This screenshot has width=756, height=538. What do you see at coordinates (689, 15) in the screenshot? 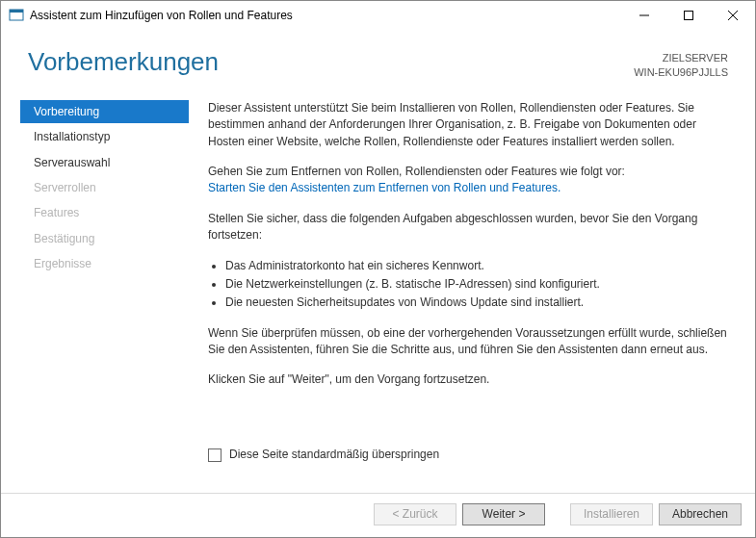
I see `maximize-button` at bounding box center [689, 15].